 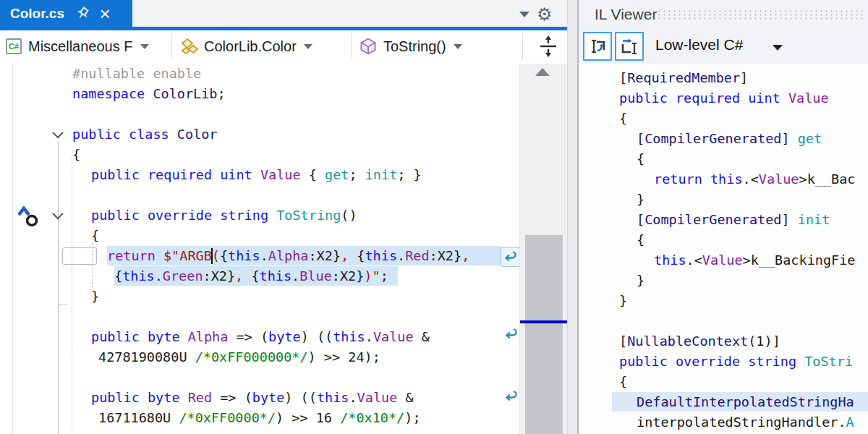 I want to click on code-line: 16711680U /*0xFF0000*/) >> 16 /*0x10*/);, so click(x=260, y=418).